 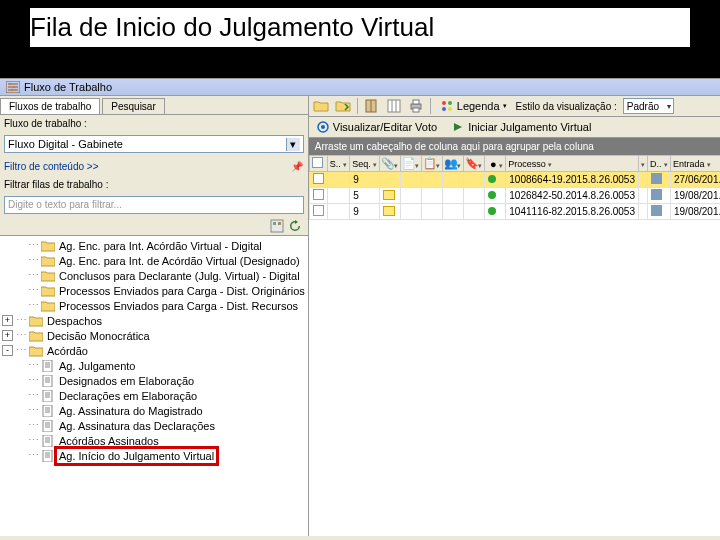 What do you see at coordinates (365, 180) in the screenshot?
I see `cell-seq: 9` at bounding box center [365, 180].